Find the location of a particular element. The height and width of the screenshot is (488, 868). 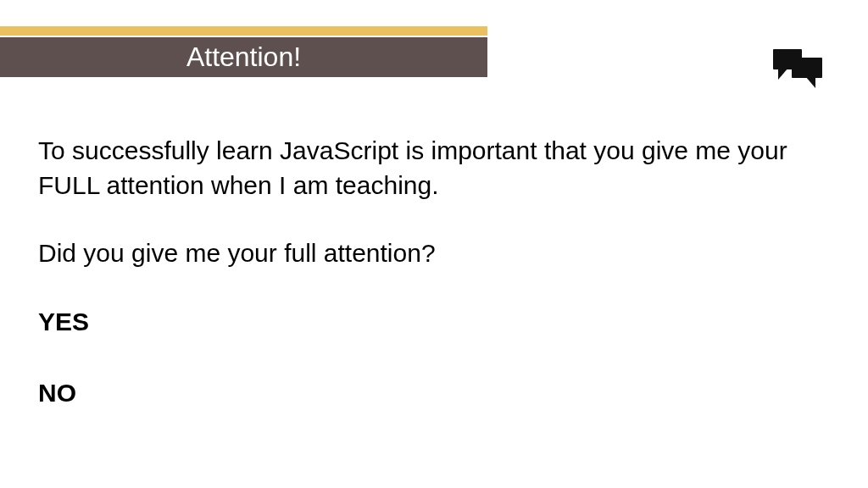

option-yes: YES is located at coordinates (432, 322).